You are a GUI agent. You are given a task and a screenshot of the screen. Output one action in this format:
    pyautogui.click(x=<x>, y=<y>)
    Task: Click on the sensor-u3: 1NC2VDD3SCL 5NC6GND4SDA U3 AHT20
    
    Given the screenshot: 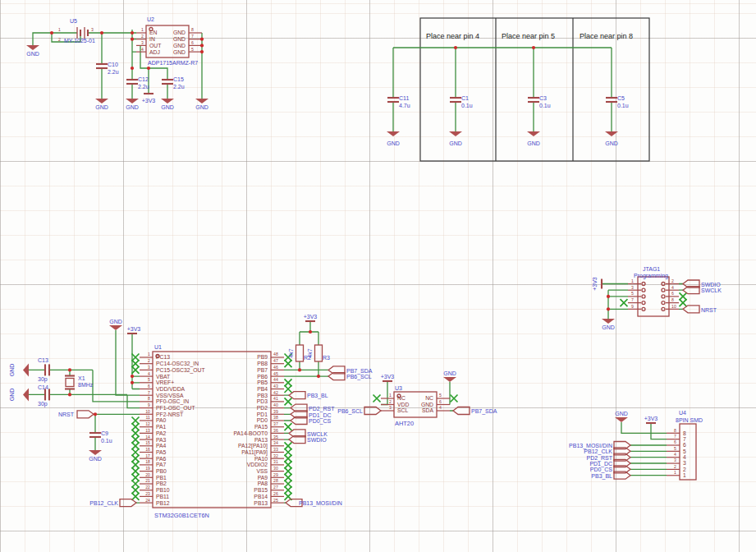 What is the action you would take?
    pyautogui.click(x=415, y=406)
    